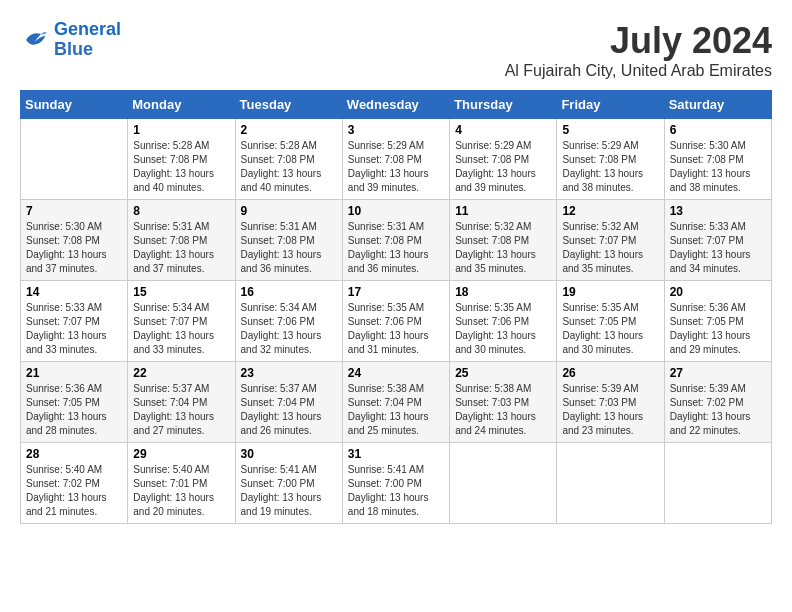 The height and width of the screenshot is (612, 792). What do you see at coordinates (396, 402) in the screenshot?
I see `day-cell: 24 Sunrise: 5:38 AMSunset: 7:04 PMDaylig…` at bounding box center [396, 402].